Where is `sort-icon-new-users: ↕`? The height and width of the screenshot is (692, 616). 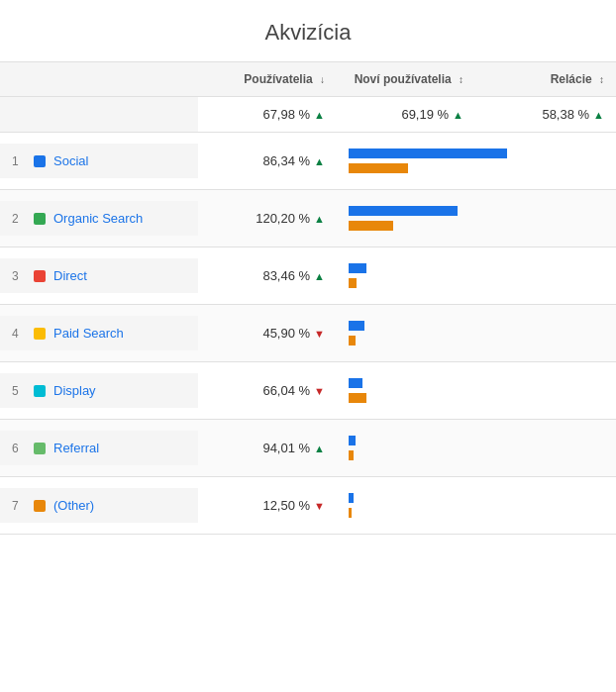
sort-icon-new-users: ↕ is located at coordinates (462, 79).